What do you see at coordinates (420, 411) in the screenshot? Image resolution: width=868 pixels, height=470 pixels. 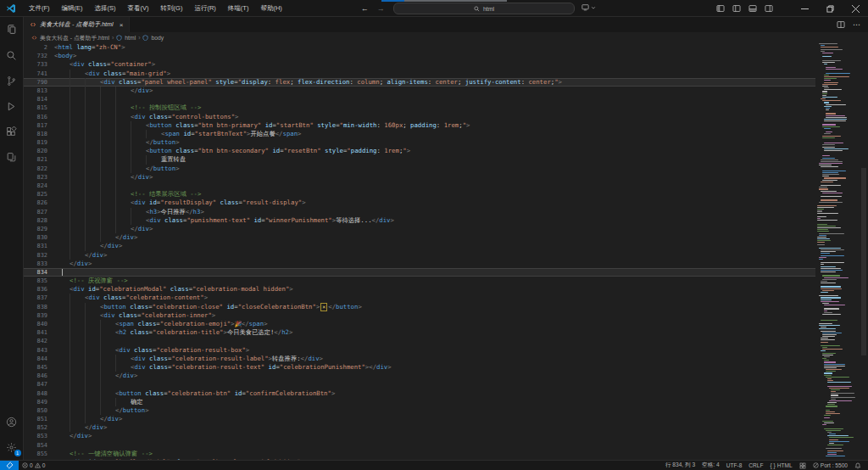 I see `code-line-850: 850</button>` at bounding box center [420, 411].